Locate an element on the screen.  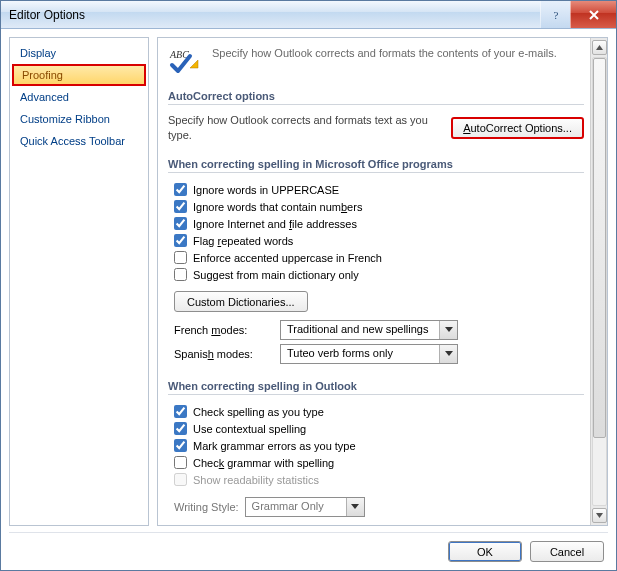
outlook-options: Check spelling as you type Use contextua… is located at coordinates (379, 446).